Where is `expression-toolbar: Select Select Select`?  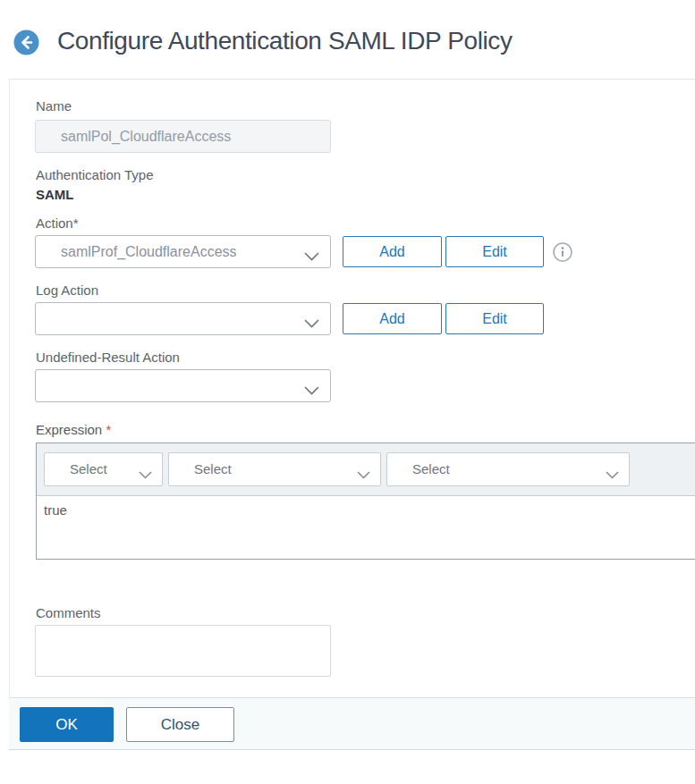
expression-toolbar: Select Select Select is located at coordinates (366, 470).